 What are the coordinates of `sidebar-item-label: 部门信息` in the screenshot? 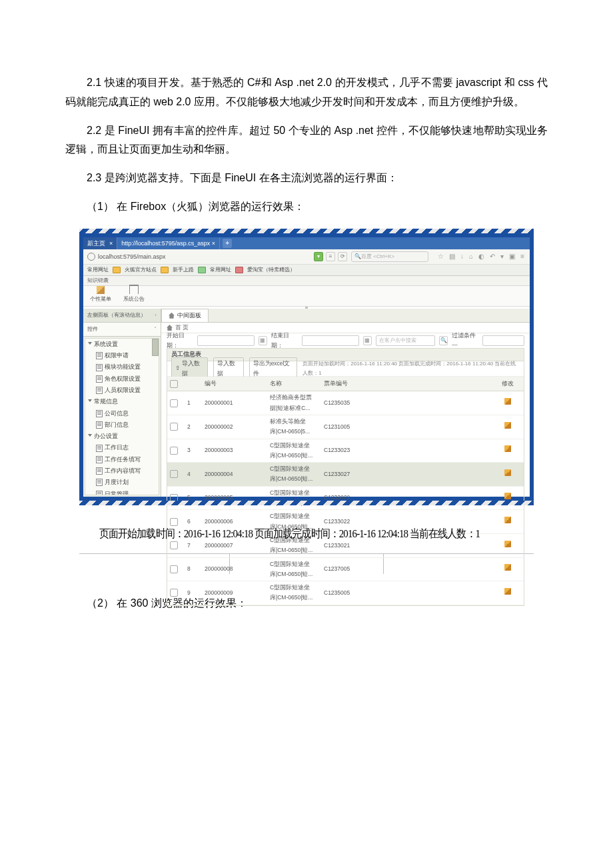 It's located at (117, 425).